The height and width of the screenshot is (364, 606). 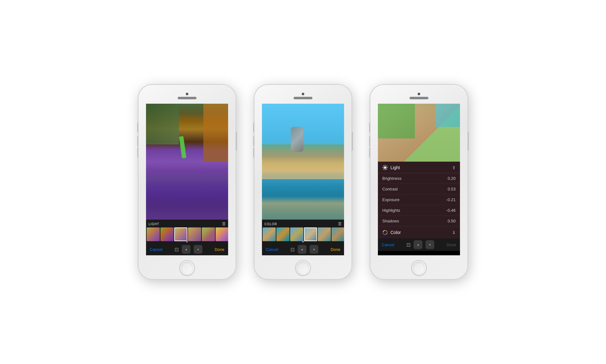 What do you see at coordinates (419, 211) in the screenshot?
I see `settings-row-highlights: Highlights -0.46` at bounding box center [419, 211].